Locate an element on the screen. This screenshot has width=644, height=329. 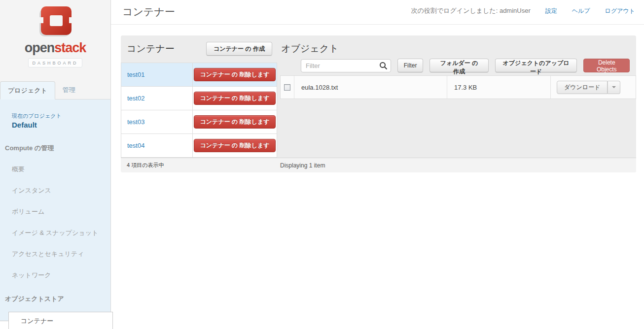
section-title-object-store: オブジェクトストア is located at coordinates (58, 299).